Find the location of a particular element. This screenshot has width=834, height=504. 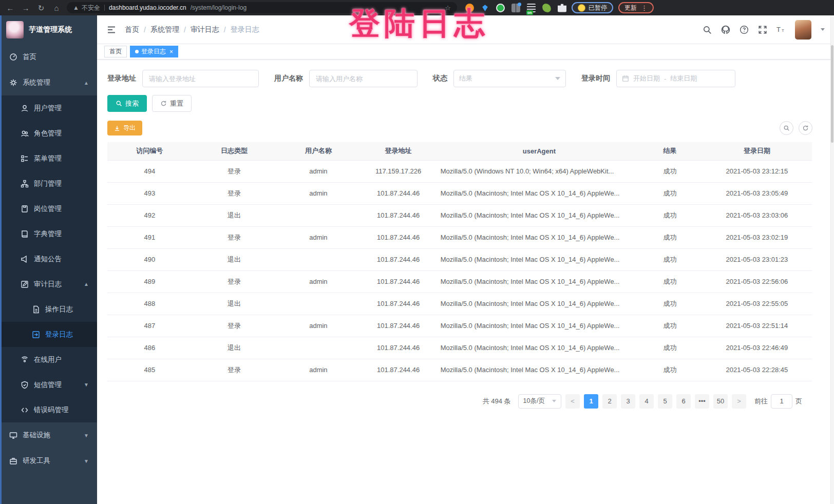

browser-home-button: ⌂ is located at coordinates (56, 8).